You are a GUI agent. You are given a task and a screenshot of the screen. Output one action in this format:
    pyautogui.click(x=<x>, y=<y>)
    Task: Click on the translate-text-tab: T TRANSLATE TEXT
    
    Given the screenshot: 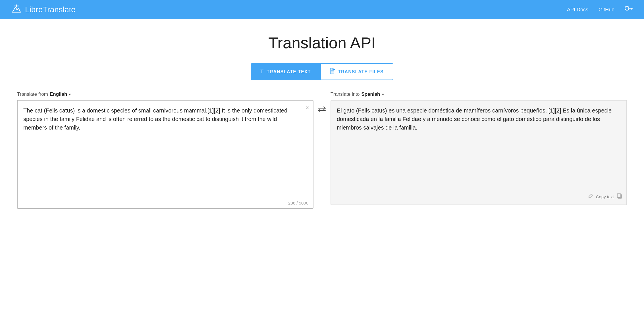 What is the action you would take?
    pyautogui.click(x=285, y=72)
    